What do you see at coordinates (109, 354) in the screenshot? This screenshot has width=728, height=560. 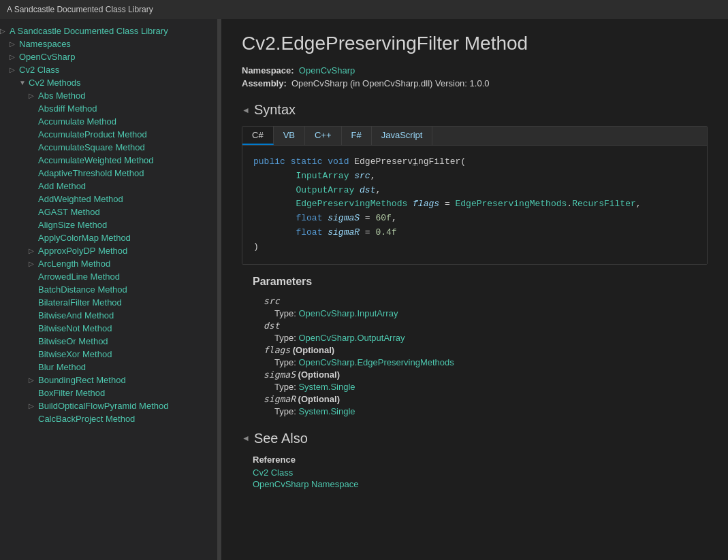 I see `sidebar-item-bitwisexor: BitwiseXor Method` at bounding box center [109, 354].